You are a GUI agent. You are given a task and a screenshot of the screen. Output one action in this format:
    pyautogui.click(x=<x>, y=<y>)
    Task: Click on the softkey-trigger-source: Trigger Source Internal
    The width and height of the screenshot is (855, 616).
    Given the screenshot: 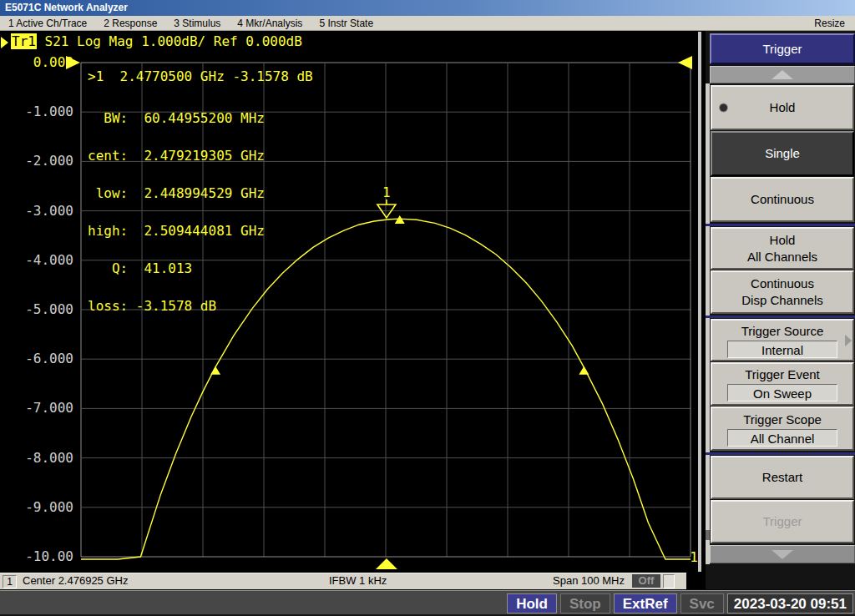 What is the action you would take?
    pyautogui.click(x=782, y=341)
    